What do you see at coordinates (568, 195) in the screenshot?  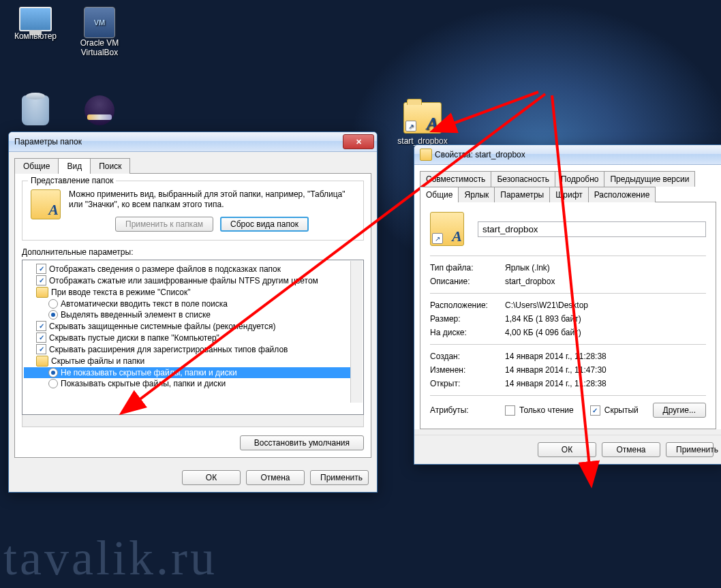 I see `tab-font: Шрифт` at bounding box center [568, 195].